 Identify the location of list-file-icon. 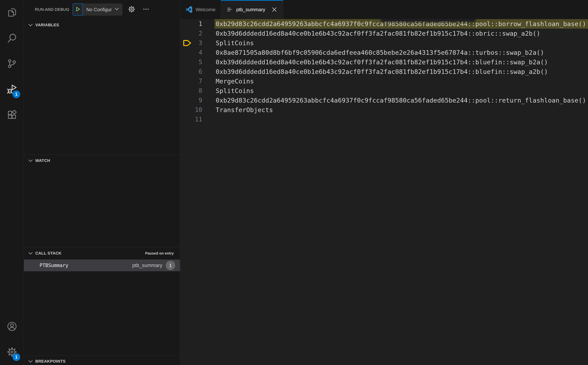
(230, 10).